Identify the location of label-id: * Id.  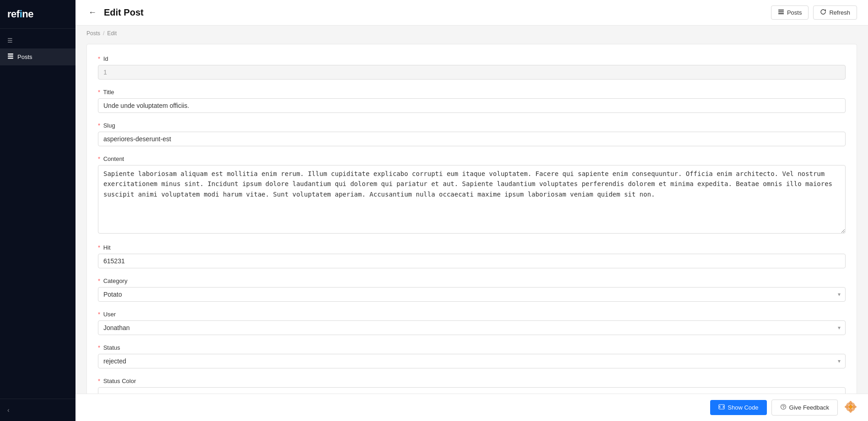
(472, 59).